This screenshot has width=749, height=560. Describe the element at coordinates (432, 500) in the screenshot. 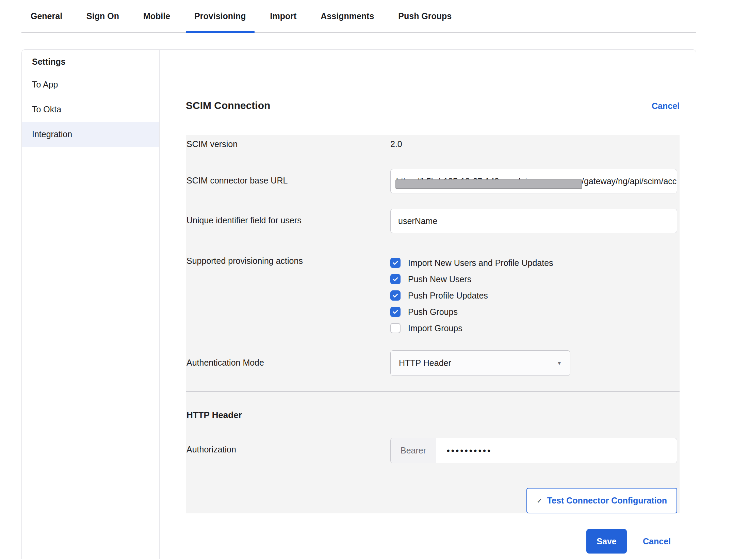

I see `test-connector-row: ✓ Test Connector Configuration` at that location.